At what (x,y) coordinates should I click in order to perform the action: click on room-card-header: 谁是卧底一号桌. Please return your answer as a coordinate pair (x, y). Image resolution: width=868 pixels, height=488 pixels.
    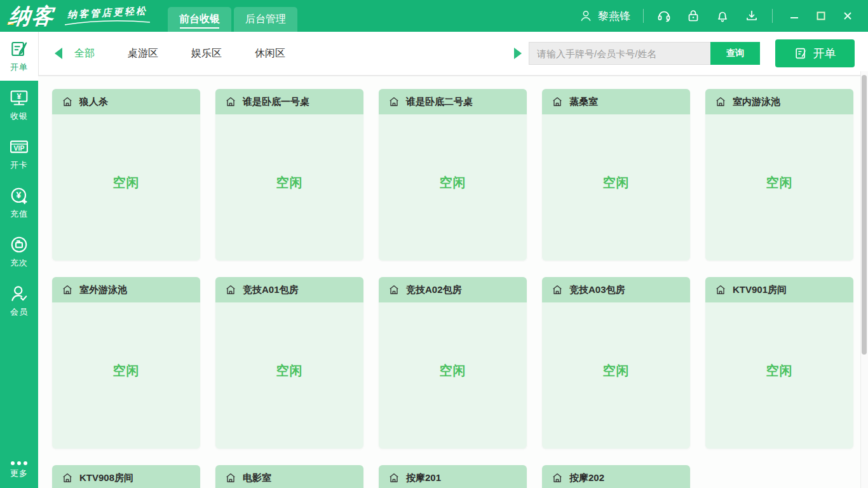
    Looking at the image, I should click on (290, 102).